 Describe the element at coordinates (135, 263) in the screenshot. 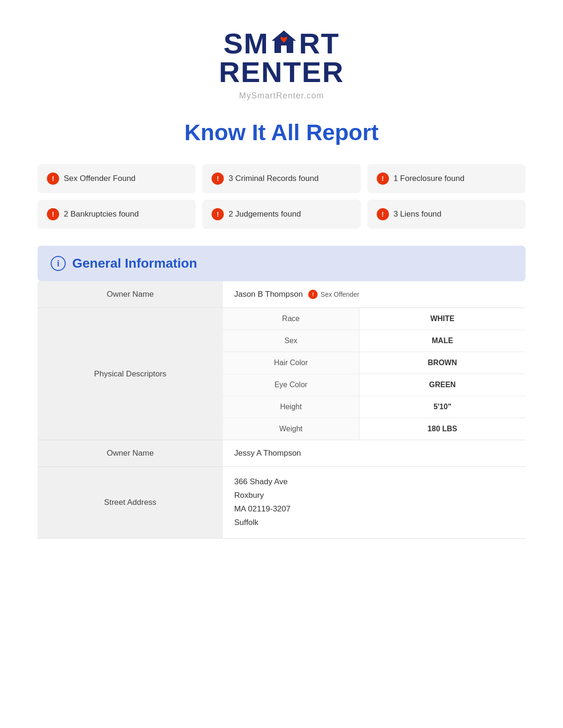

I see `section-title: General Information` at that location.